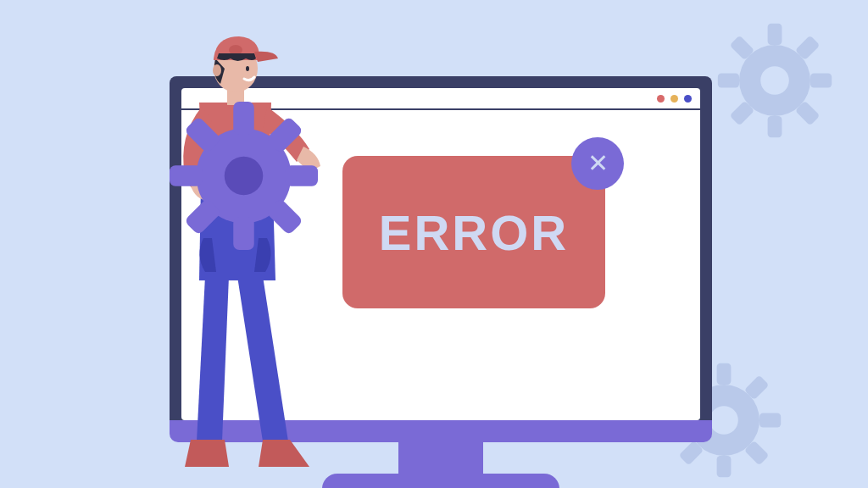 This screenshot has height=488, width=868. Describe the element at coordinates (688, 98) in the screenshot. I see `window-dot-blue` at that location.